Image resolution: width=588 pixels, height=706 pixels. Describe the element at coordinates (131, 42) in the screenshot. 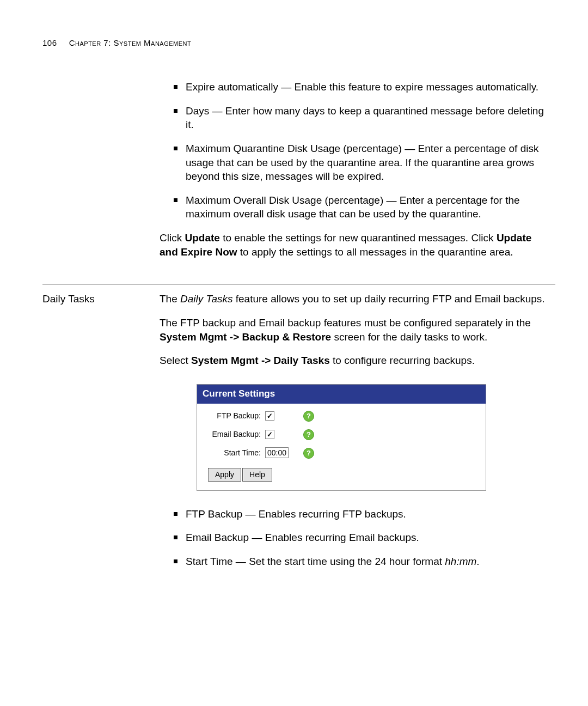

I see `chapter-heading: Chapter 7: System Management` at that location.